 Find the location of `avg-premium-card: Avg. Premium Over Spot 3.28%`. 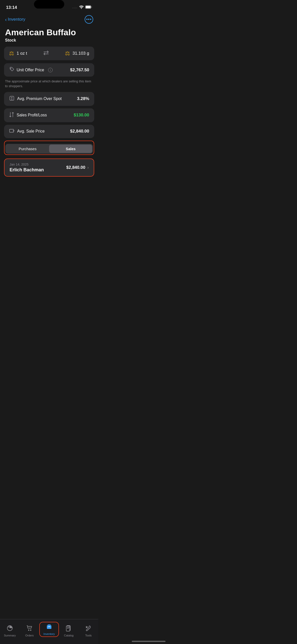

avg-premium-card: Avg. Premium Over Spot 3.28% is located at coordinates (49, 99).